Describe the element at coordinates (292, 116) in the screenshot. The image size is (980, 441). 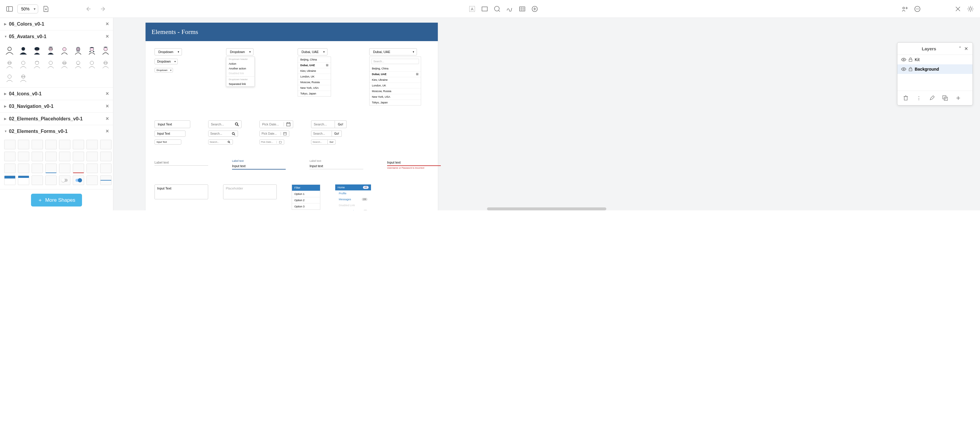
I see `canvas-page: Elements - Forms Dropdown Dropdown Dropd…` at that location.